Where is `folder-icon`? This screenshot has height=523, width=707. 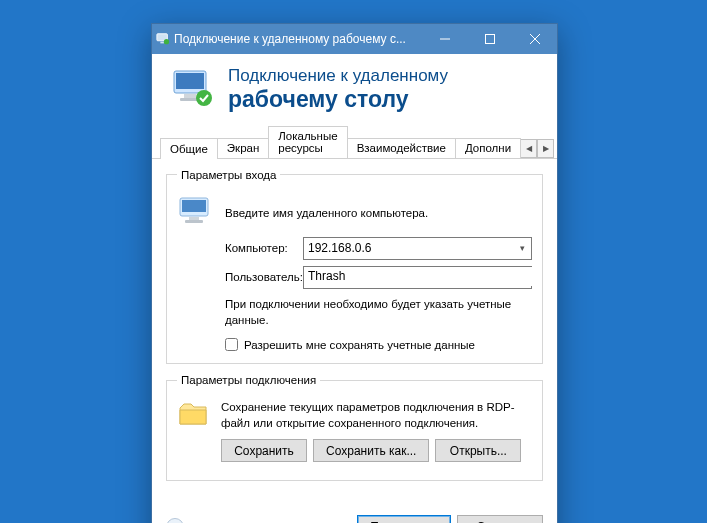
folder-icon is located at coordinates (194, 415).